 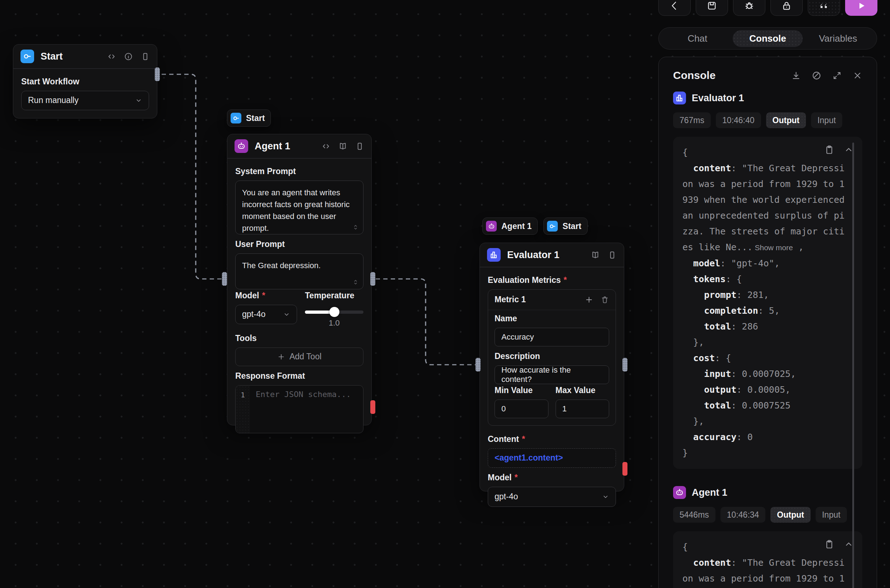 What do you see at coordinates (334, 296) in the screenshot?
I see `temperature-label: Temperature` at bounding box center [334, 296].